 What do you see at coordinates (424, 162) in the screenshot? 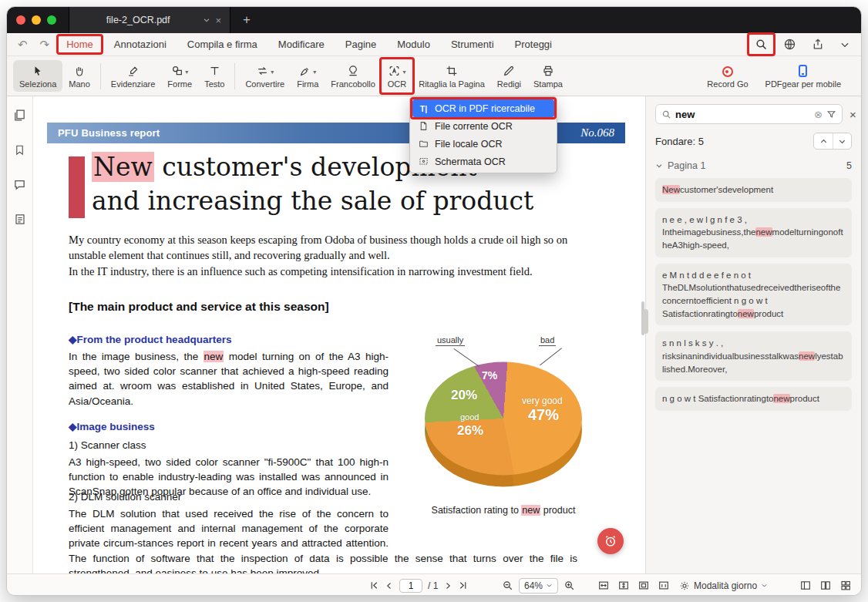
I see `screenshot-icon` at bounding box center [424, 162].